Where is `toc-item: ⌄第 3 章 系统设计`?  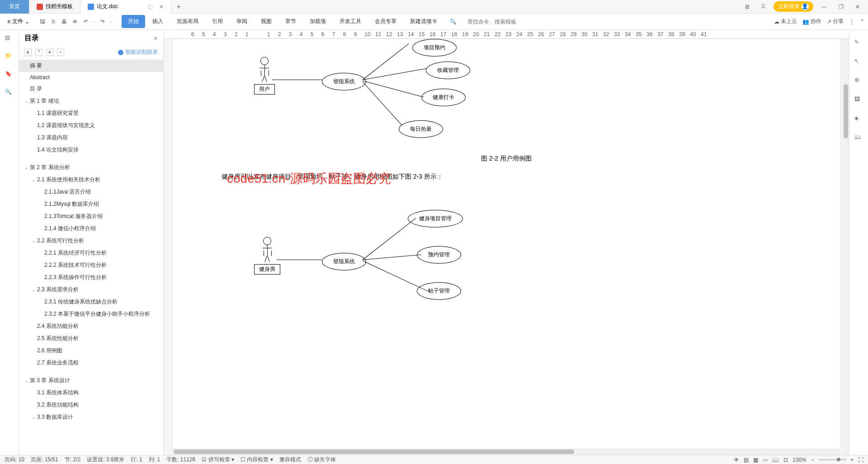 toc-item: ⌄第 3 章 系统设计 is located at coordinates (91, 381).